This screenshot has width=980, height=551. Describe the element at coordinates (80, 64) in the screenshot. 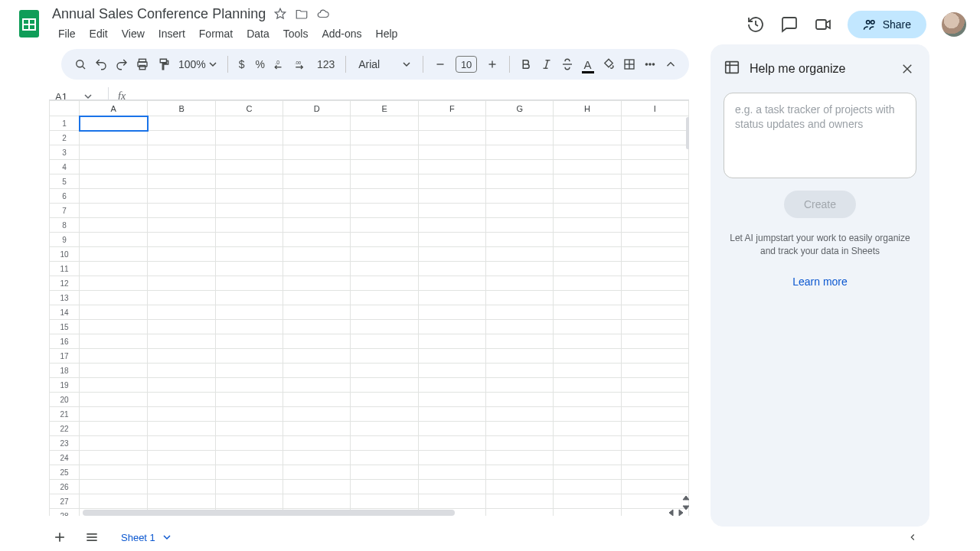

I see `search-menus-icon` at that location.